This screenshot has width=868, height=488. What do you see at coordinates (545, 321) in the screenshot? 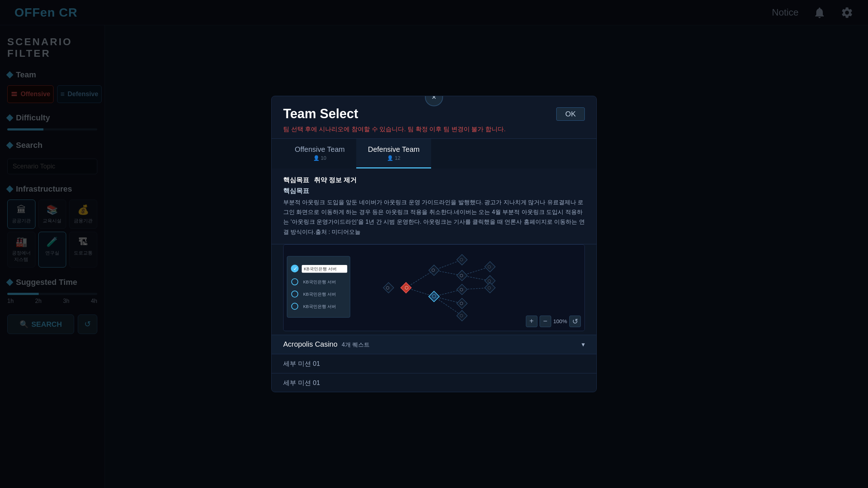
I see `zoom-minus-btn: −` at bounding box center [545, 321].